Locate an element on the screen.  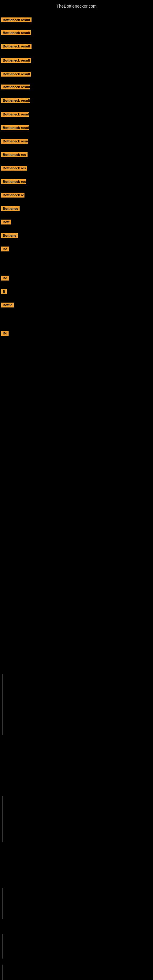
bottleneck-row: Bottleneck re is located at coordinates (13, 196).